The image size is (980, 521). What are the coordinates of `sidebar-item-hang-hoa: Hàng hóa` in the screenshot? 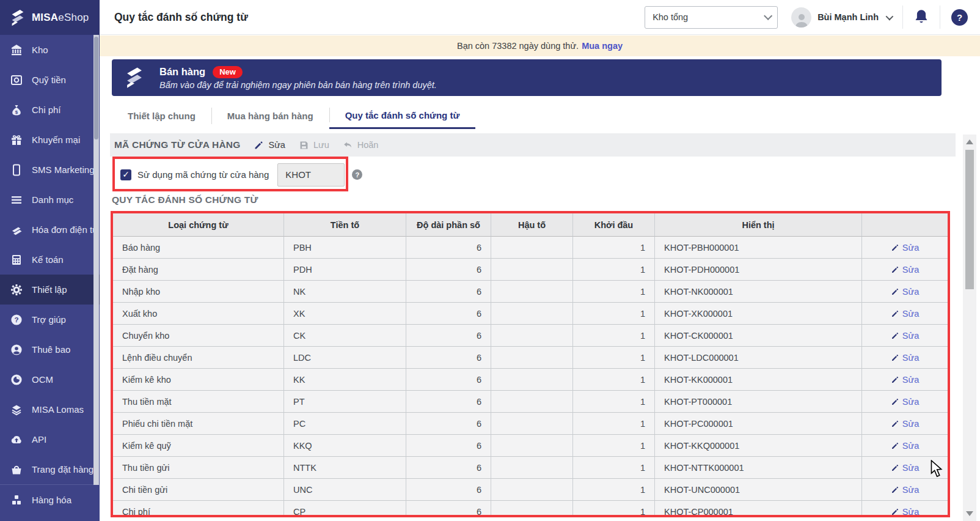 It's located at (50, 500).